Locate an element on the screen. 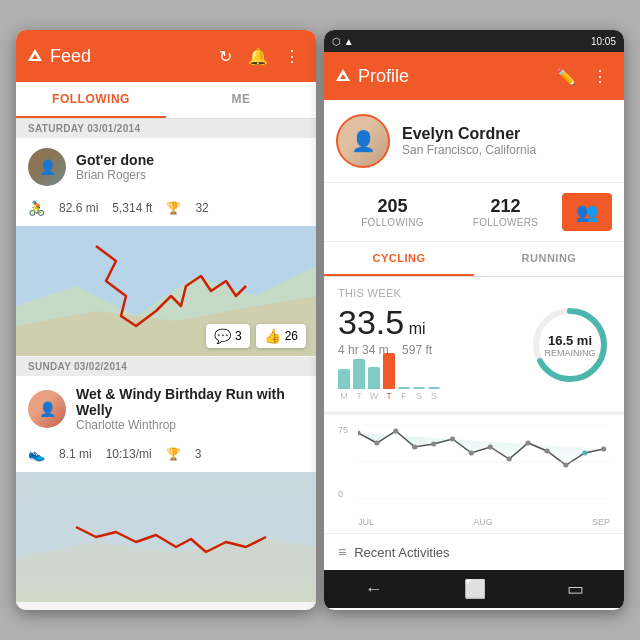 Image resolution: width=640 pixels, height=640 pixels. feed-title: Feed is located at coordinates (128, 56).